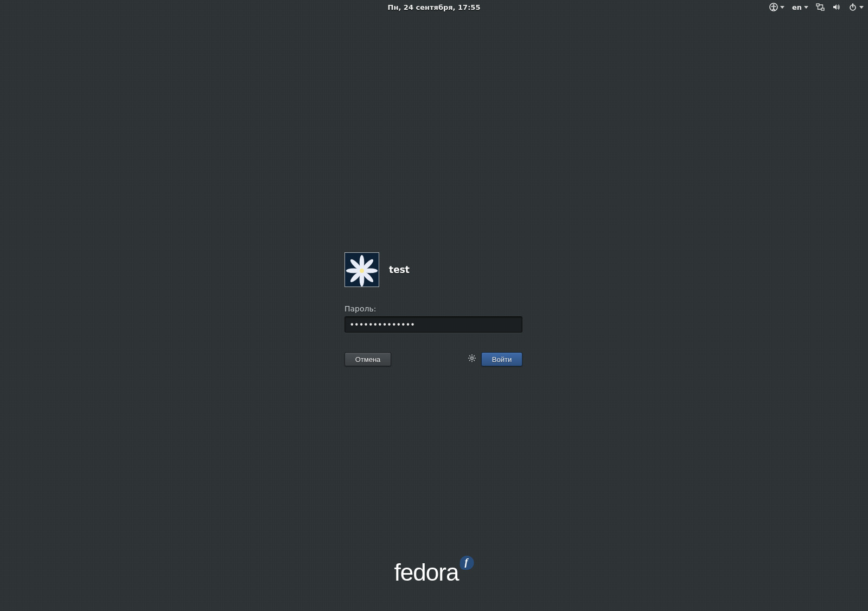 The height and width of the screenshot is (611, 868). What do you see at coordinates (837, 7) in the screenshot?
I see `volume-icon` at bounding box center [837, 7].